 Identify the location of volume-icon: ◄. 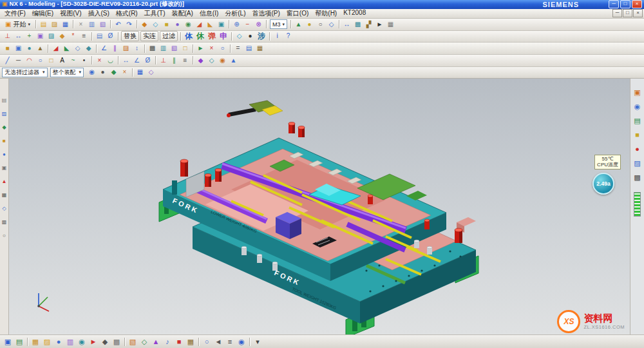
(218, 342).